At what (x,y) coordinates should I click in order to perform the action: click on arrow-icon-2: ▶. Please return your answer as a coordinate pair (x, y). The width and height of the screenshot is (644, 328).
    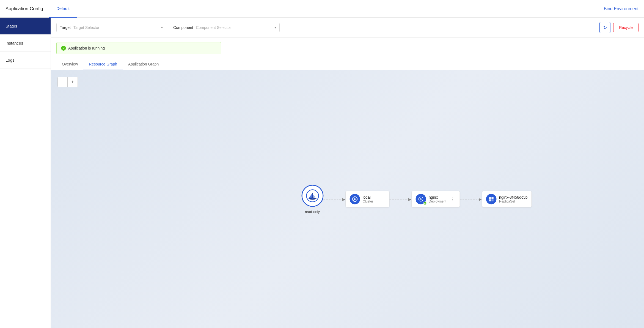
    Looking at the image, I should click on (410, 199).